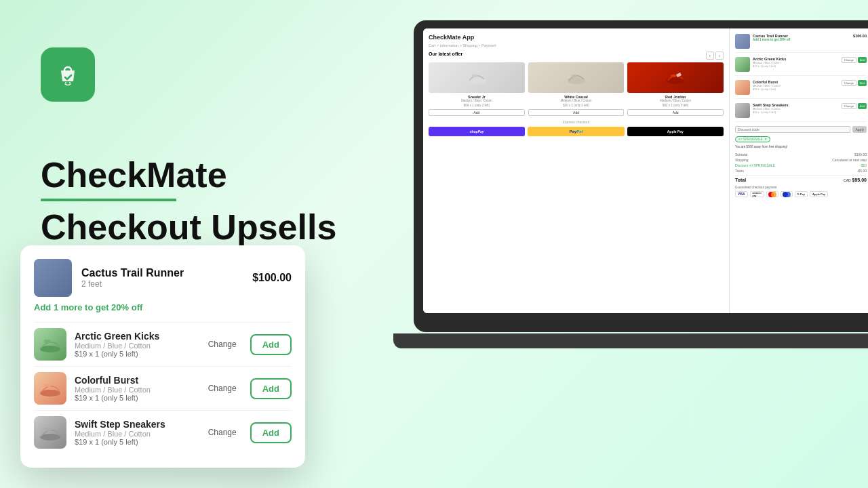 This screenshot has width=868, height=488. What do you see at coordinates (743, 41) in the screenshot?
I see `cart-main-thumb` at bounding box center [743, 41].